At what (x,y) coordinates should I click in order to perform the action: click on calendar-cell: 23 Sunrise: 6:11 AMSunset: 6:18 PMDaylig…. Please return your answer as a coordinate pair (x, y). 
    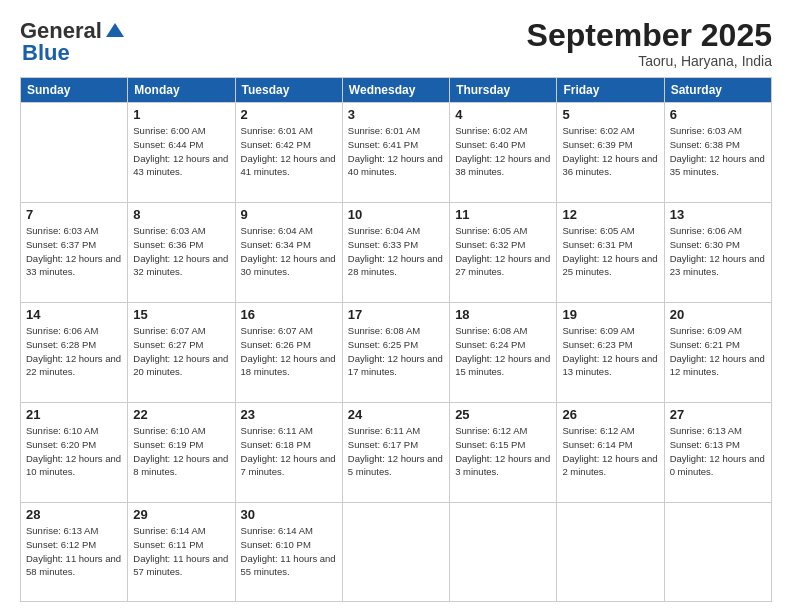
    Looking at the image, I should click on (288, 453).